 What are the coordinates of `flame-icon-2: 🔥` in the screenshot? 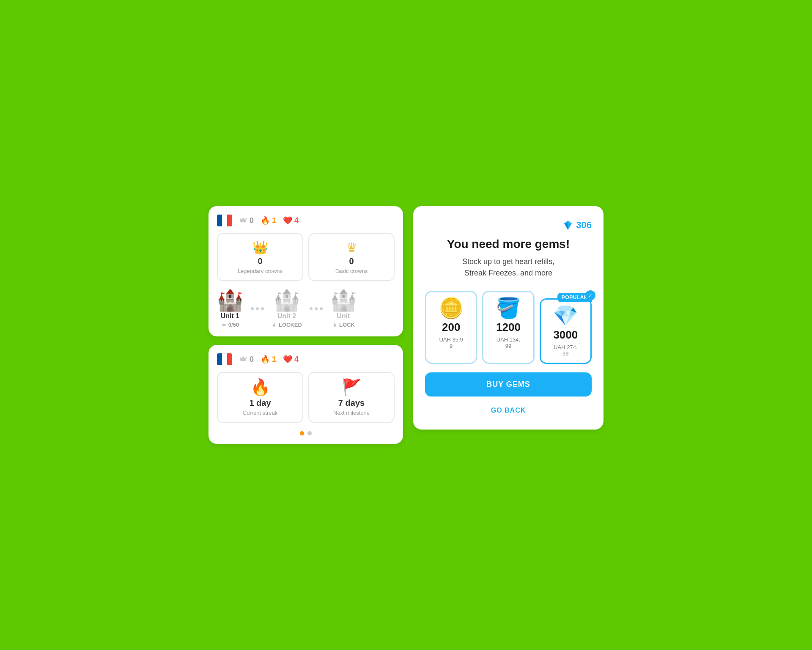 It's located at (265, 359).